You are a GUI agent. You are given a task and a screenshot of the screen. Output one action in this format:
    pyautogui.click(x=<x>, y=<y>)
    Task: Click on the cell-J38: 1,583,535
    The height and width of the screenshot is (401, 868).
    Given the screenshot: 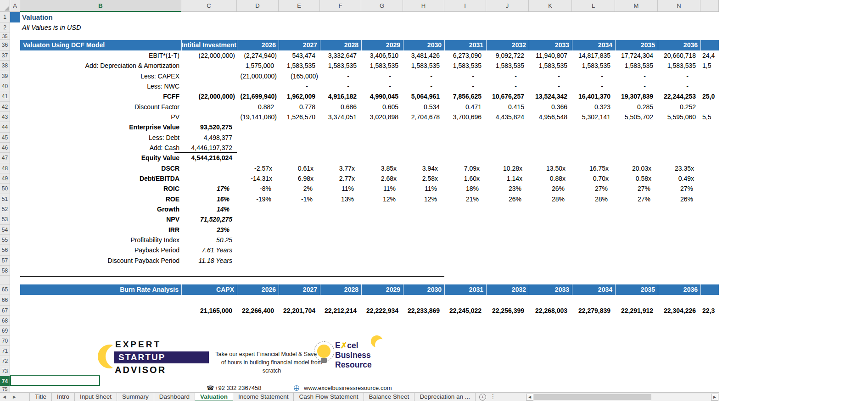 What is the action you would take?
    pyautogui.click(x=508, y=66)
    